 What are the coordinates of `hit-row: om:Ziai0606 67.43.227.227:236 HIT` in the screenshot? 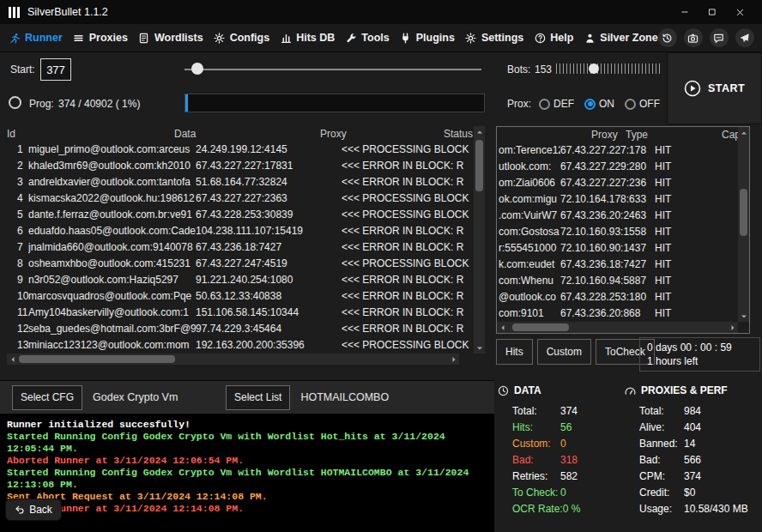 It's located at (623, 184).